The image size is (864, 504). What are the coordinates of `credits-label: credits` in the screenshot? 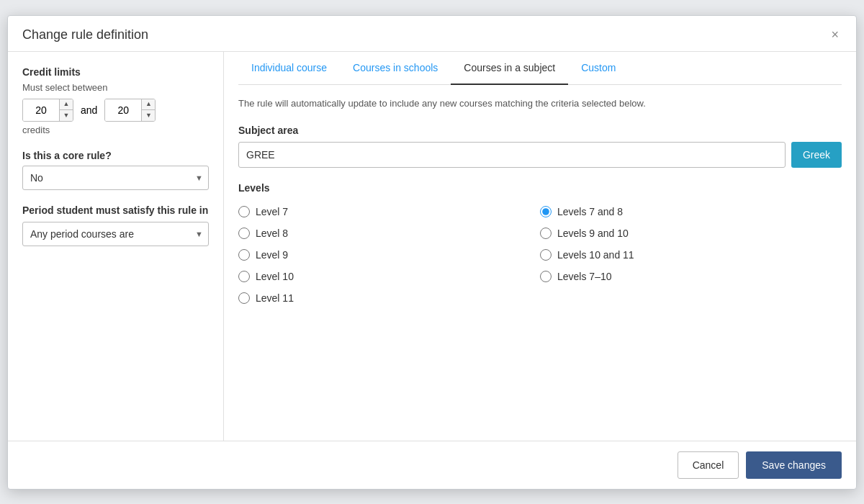 It's located at (115, 130).